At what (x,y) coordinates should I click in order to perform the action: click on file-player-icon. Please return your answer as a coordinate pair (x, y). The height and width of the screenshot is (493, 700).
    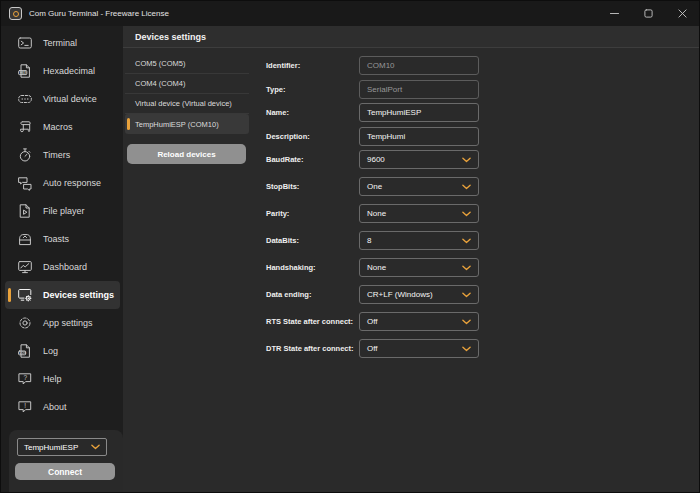
    Looking at the image, I should click on (25, 211).